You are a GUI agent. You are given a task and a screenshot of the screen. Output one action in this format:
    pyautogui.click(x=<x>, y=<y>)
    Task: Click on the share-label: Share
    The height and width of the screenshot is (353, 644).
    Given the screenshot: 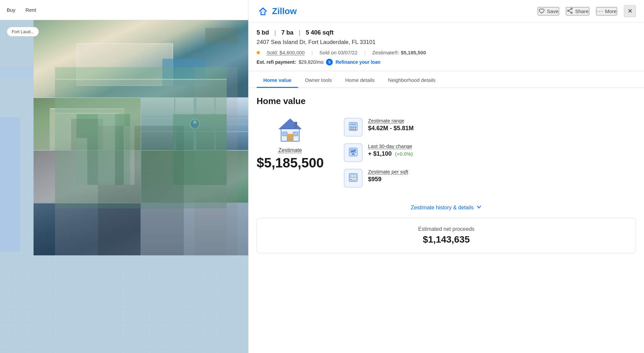 What is the action you would take?
    pyautogui.click(x=582, y=11)
    